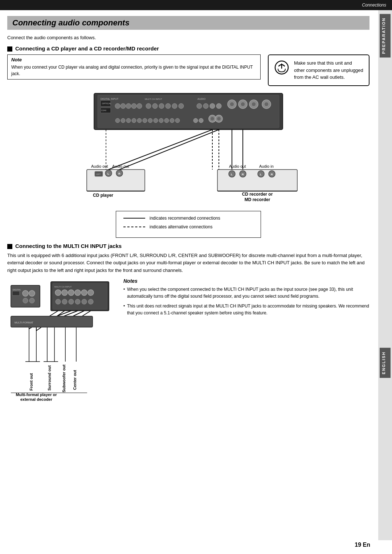 This screenshot has height=554, width=392. Describe the element at coordinates (181, 227) in the screenshot. I see `legend-dashed-label: indicates alternative connections` at that location.